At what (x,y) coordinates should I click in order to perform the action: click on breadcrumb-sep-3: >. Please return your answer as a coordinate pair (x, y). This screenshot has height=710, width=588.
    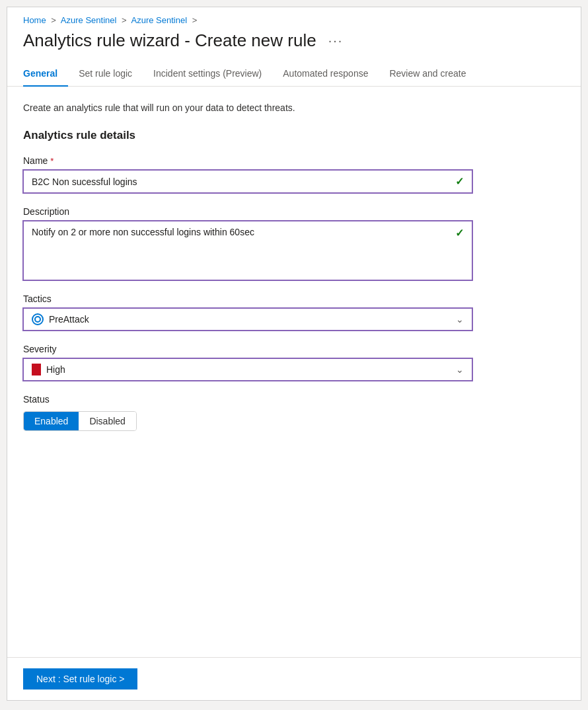
    Looking at the image, I should click on (195, 20).